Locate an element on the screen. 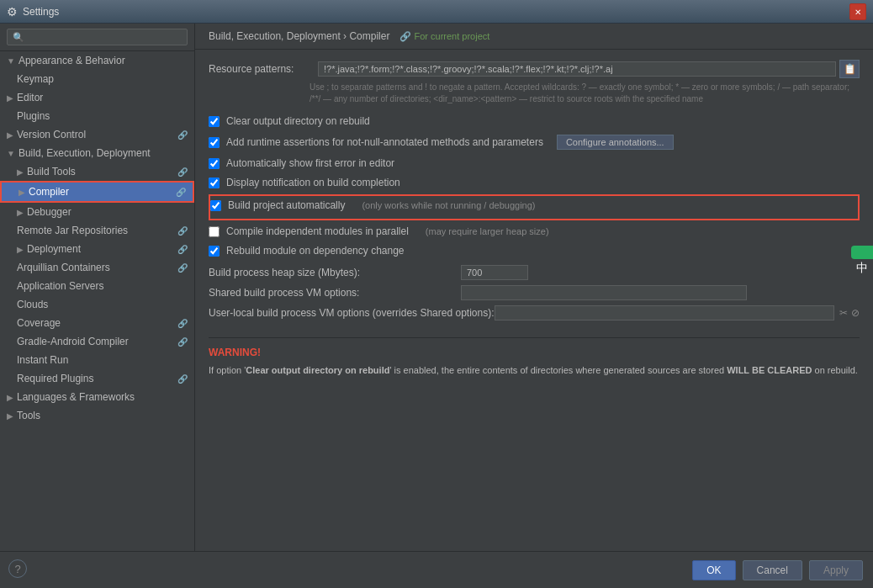 The width and height of the screenshot is (873, 588). search-input is located at coordinates (98, 37).